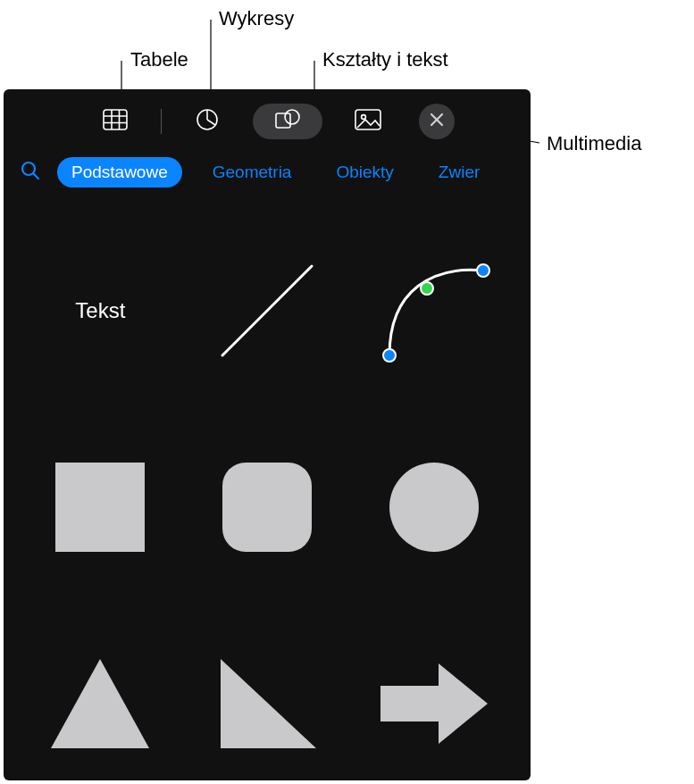 The width and height of the screenshot is (694, 784). What do you see at coordinates (115, 121) in the screenshot?
I see `table-icon` at bounding box center [115, 121].